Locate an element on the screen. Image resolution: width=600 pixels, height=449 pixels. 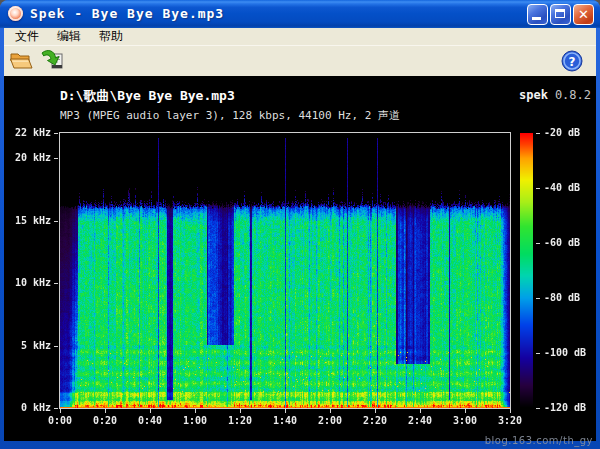
watermark: blog.163.com/th_gy is located at coordinates (539, 440).